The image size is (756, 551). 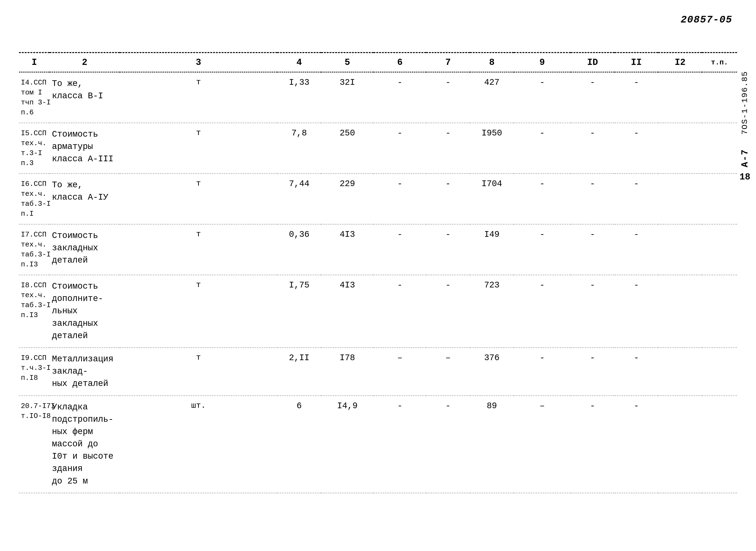 What do you see at coordinates (199, 98) in the screenshot?
I see `cell-r0-c2: т` at bounding box center [199, 98].